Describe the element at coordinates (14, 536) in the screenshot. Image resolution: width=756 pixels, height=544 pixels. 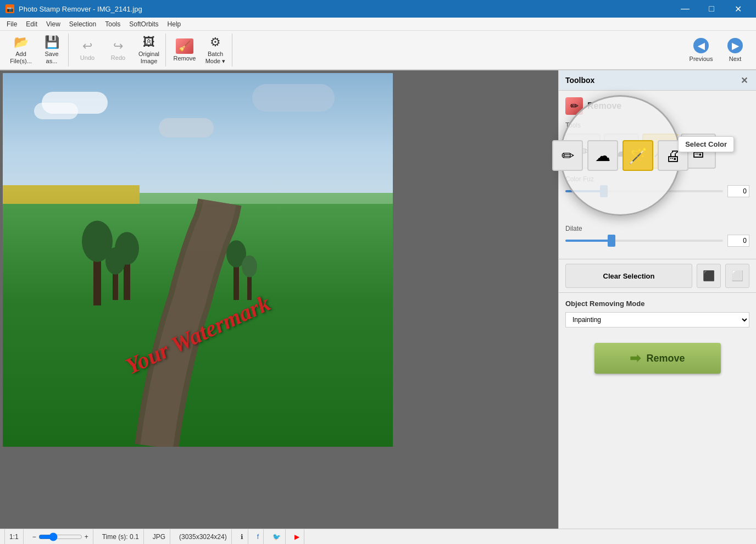
I see `zoom-status: 1:1` at that location.